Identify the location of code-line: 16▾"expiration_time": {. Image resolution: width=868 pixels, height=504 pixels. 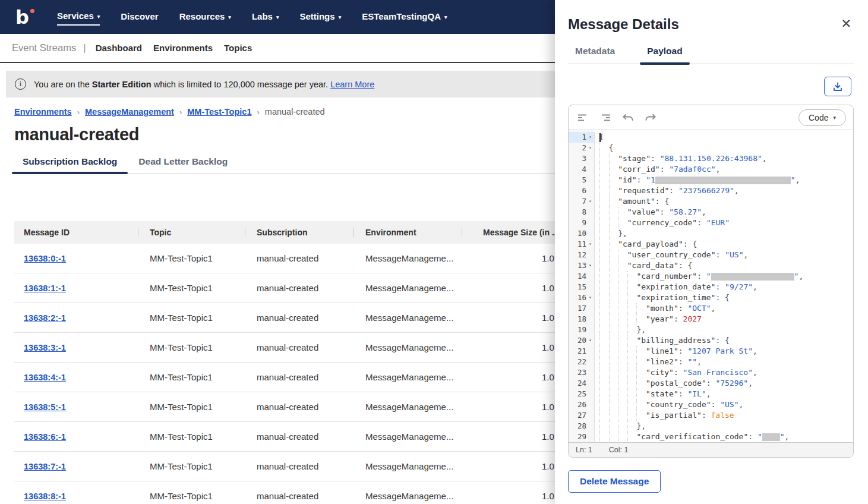
(711, 298).